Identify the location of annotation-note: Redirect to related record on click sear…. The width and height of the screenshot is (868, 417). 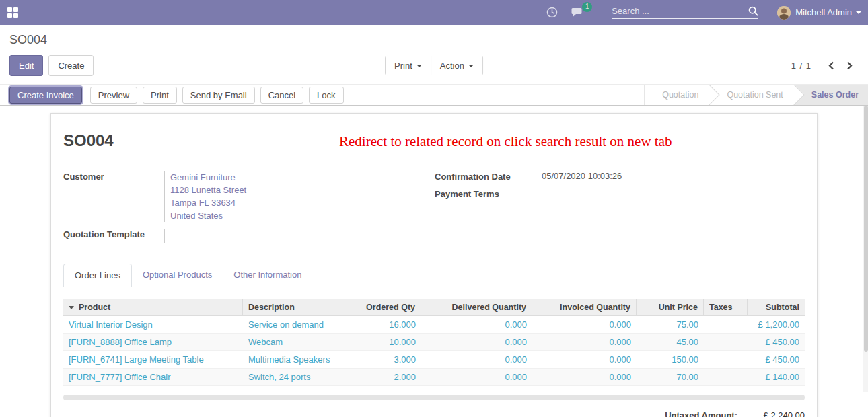
(505, 141).